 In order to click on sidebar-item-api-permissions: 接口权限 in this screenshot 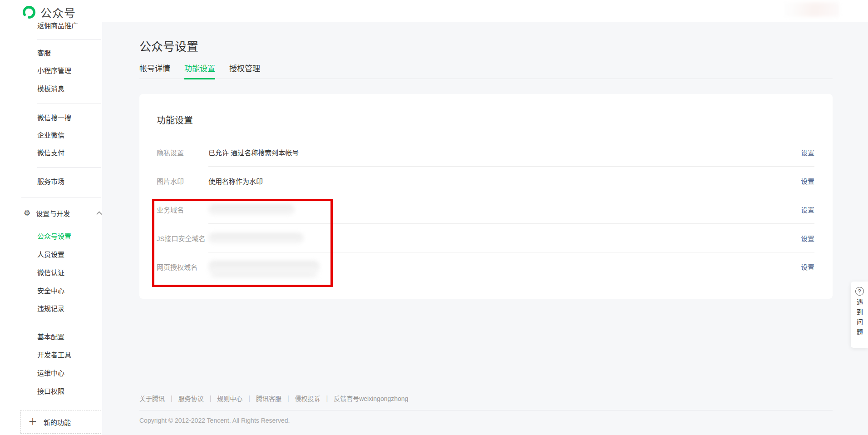, I will do `click(51, 391)`.